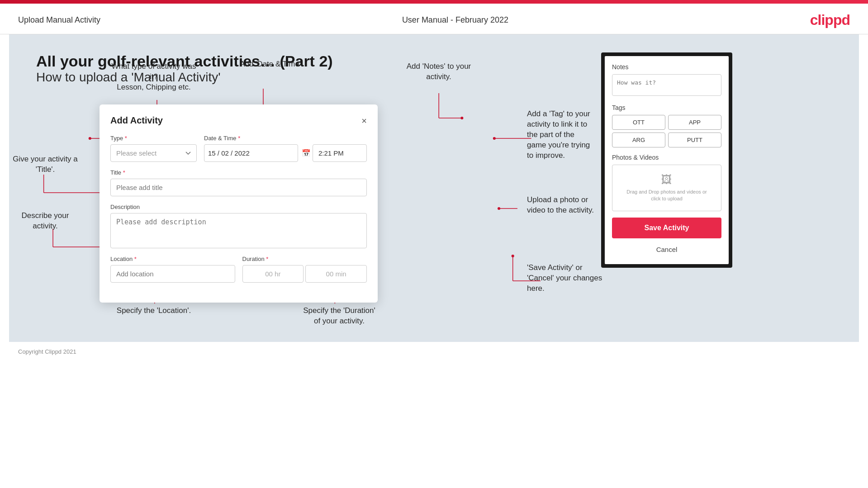  Describe the element at coordinates (239, 173) in the screenshot. I see `title-field-label: Title *` at that location.